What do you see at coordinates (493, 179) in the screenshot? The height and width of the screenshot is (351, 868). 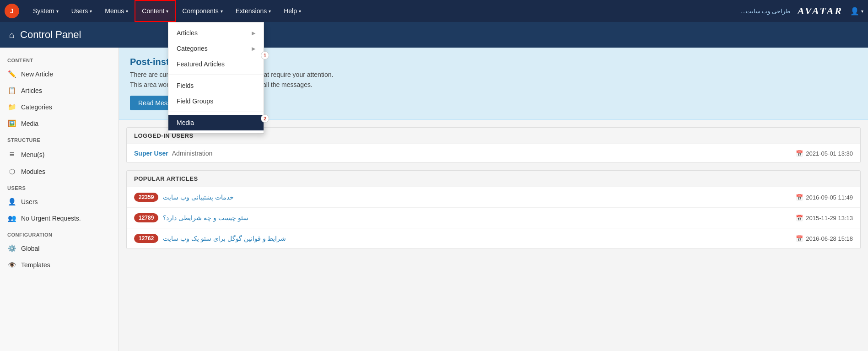 I see `popular-articles-header: POPULAR ARTICLES` at bounding box center [493, 179].